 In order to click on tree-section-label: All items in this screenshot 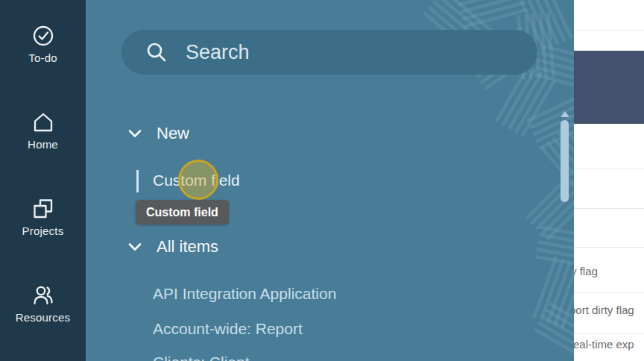, I will do `click(188, 247)`.